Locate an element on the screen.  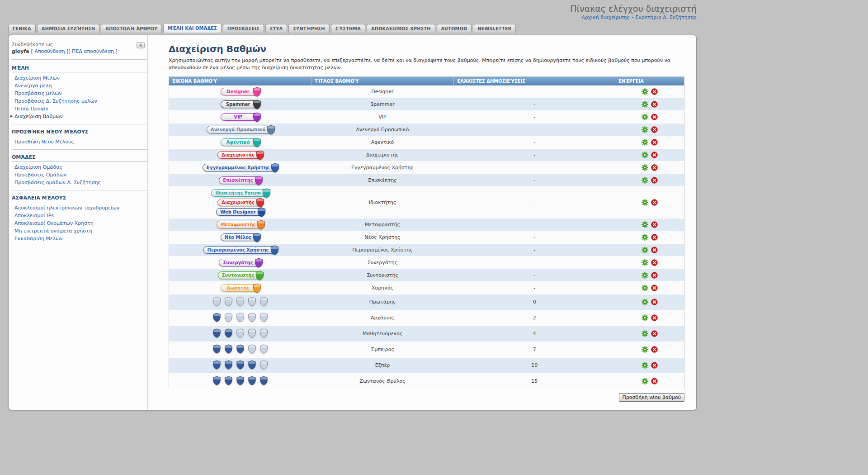
sidebar-item-link: Προσβάσεις Δ. Συζήτησης μελών is located at coordinates (56, 101).